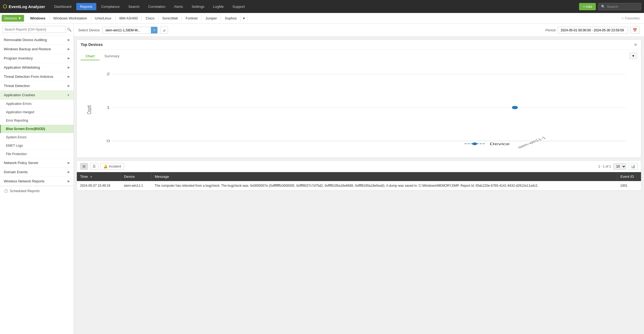 This screenshot has width=644, height=334. What do you see at coordinates (179, 6) in the screenshot?
I see `nav-alerts: Alerts` at bounding box center [179, 6].